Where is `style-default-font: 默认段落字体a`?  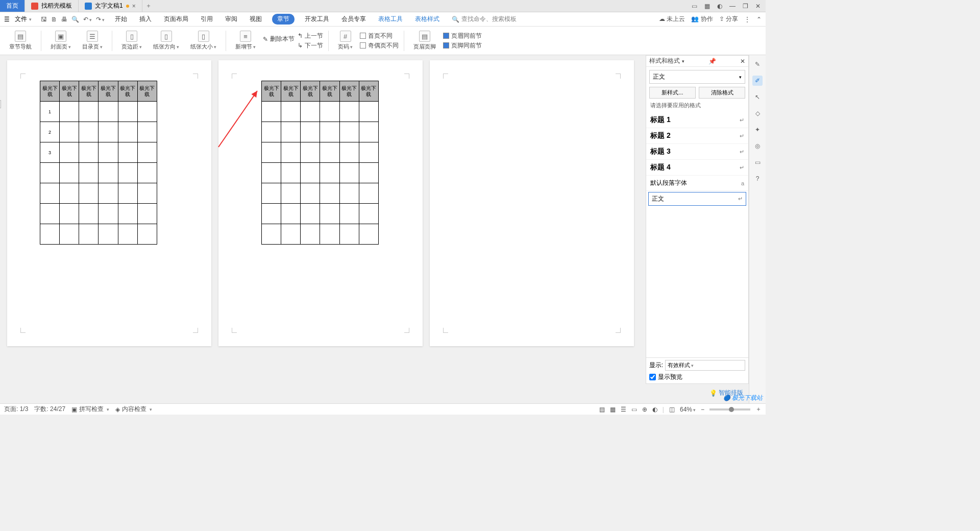
style-default-font: 默认段落字体a is located at coordinates (697, 183).